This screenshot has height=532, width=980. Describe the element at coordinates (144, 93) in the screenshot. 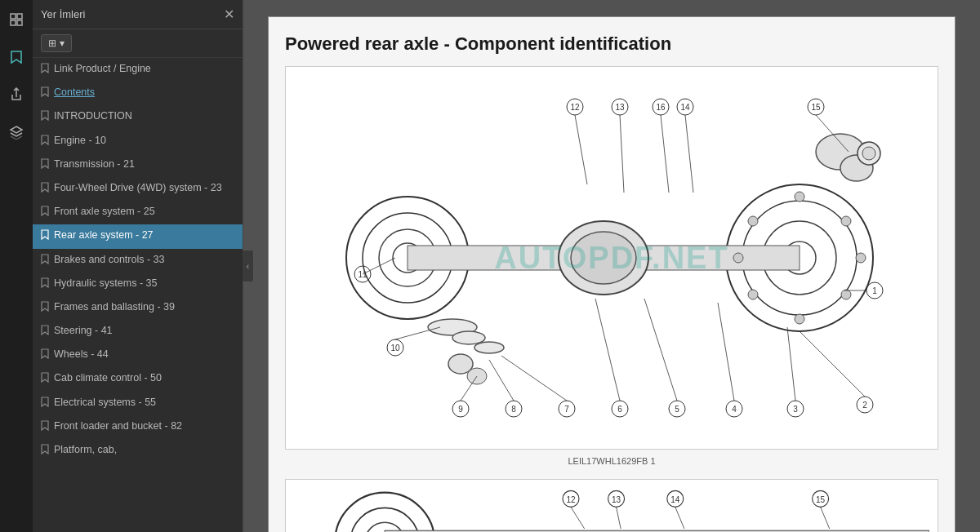

I see `bookmark-label: Contents` at that location.